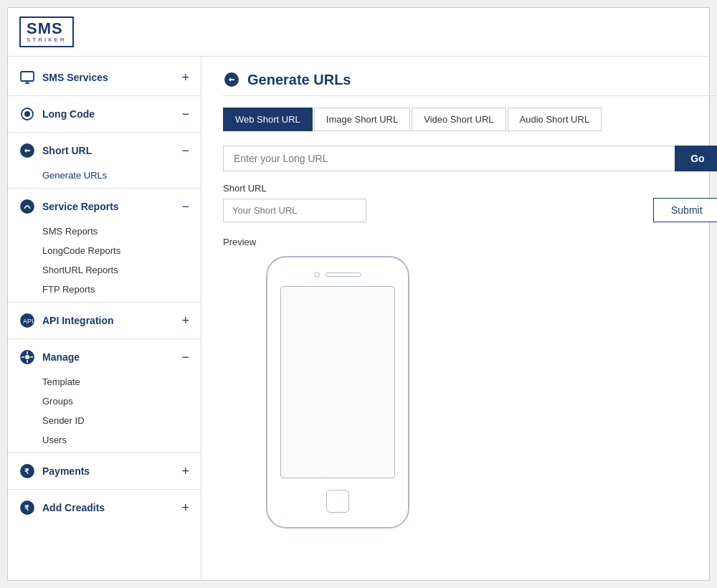 The height and width of the screenshot is (588, 717). What do you see at coordinates (105, 471) in the screenshot?
I see `sidebar-item-payments: ₹ Payments +` at bounding box center [105, 471].